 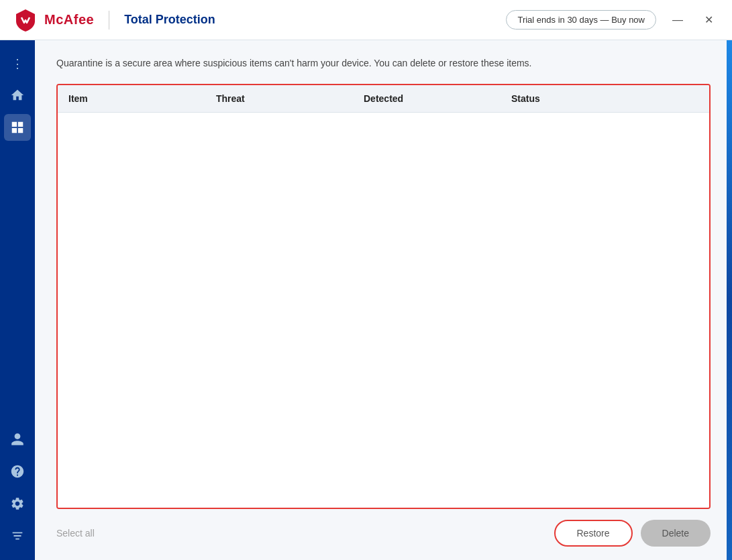 What do you see at coordinates (676, 533) in the screenshot?
I see `delete-button: Delete` at bounding box center [676, 533].